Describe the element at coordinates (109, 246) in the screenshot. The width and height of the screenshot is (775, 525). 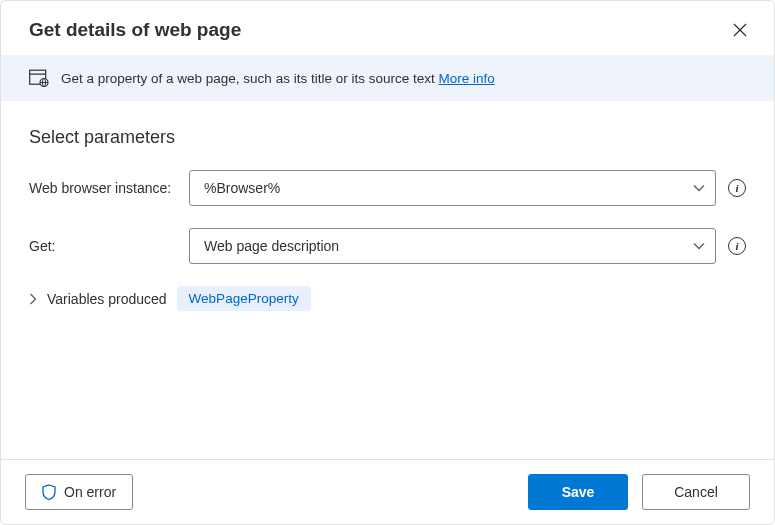
I see `get-label: Get:` at that location.